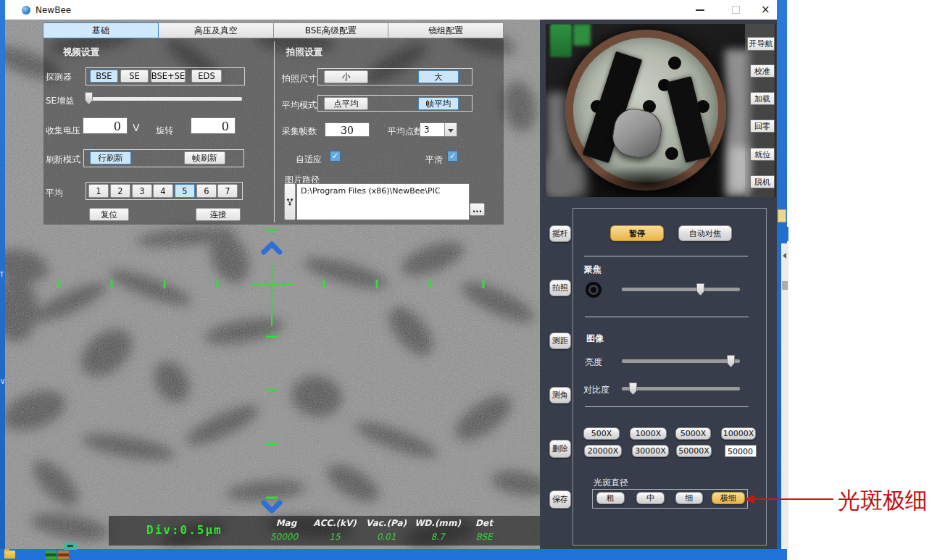 The height and width of the screenshot is (560, 945). What do you see at coordinates (427, 130) in the screenshot?
I see `points-dropdown-value: 3` at bounding box center [427, 130].